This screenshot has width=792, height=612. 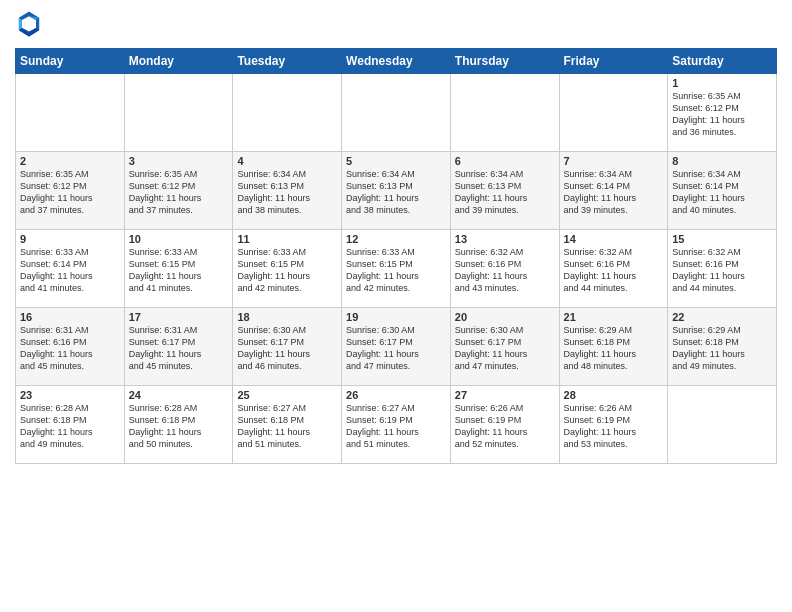 I want to click on day-cell: 13Sunrise: 6:32 AM Sunset: 6:16 PM Dayli…, so click(x=504, y=269).